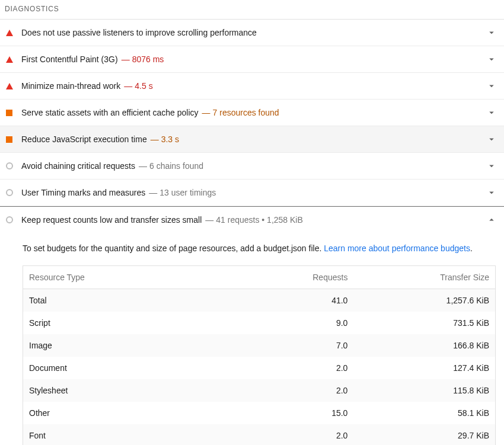 The width and height of the screenshot is (504, 445). Describe the element at coordinates (127, 323) in the screenshot. I see `cell-resource-type: Script` at that location.